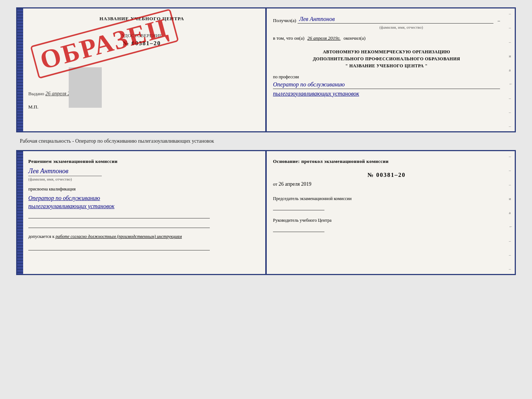 Image resolution: width=532 pixels, height=399 pixels. What do you see at coordinates (387, 203) in the screenshot?
I see `chairman-block: Председатель экзаменационной комиссии` at bounding box center [387, 203].